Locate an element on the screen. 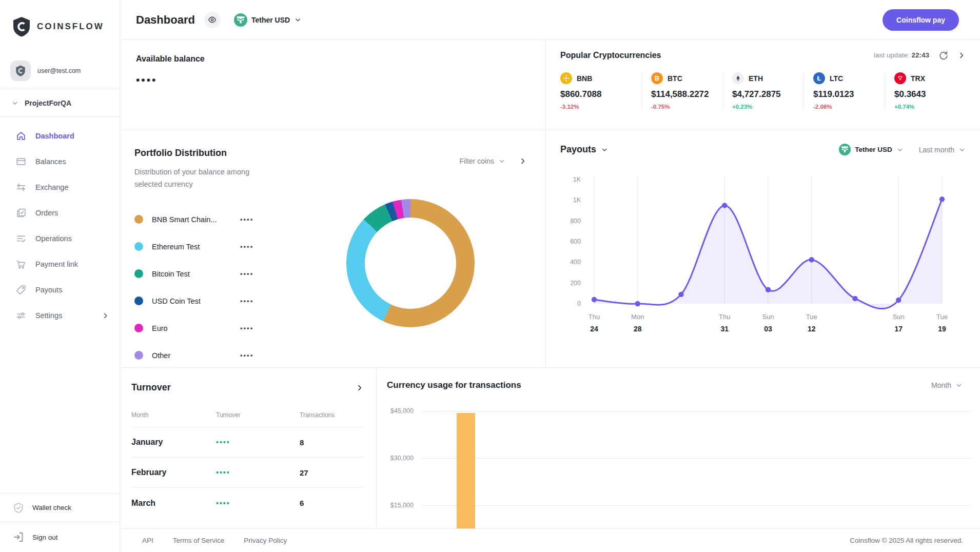  portfolio-legend: BNB Smart Chain... •••• Ethereum Test ••… is located at coordinates (332, 287).